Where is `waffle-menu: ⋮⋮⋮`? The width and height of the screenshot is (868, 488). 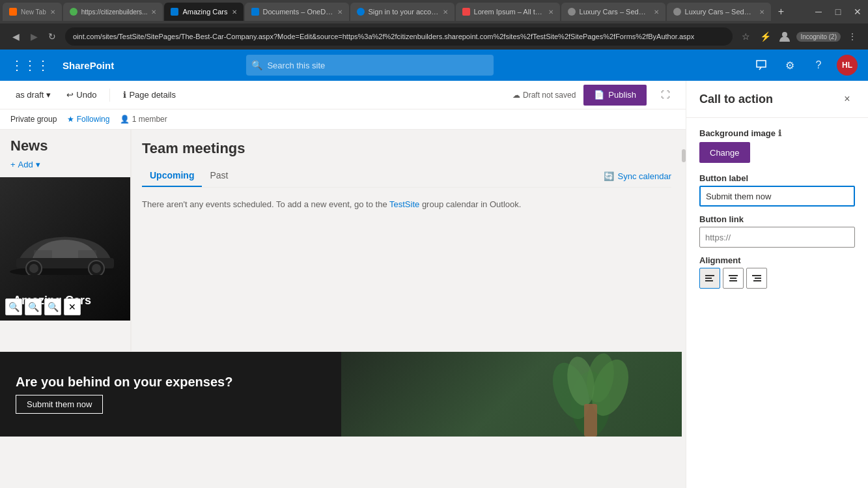 waffle-menu: ⋮⋮⋮ is located at coordinates (30, 65).